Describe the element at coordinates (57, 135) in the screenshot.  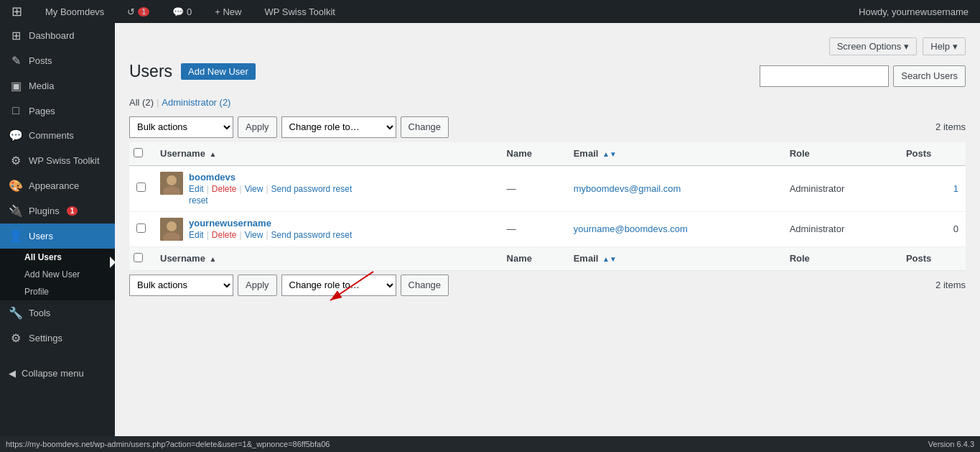
I see `comments-link: 💬 Comments` at that location.